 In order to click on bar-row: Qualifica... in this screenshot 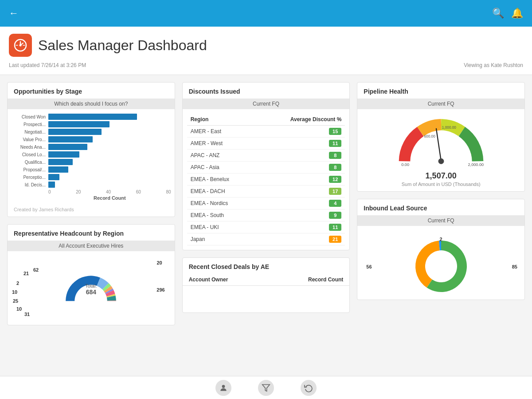, I will do `click(93, 162)`.